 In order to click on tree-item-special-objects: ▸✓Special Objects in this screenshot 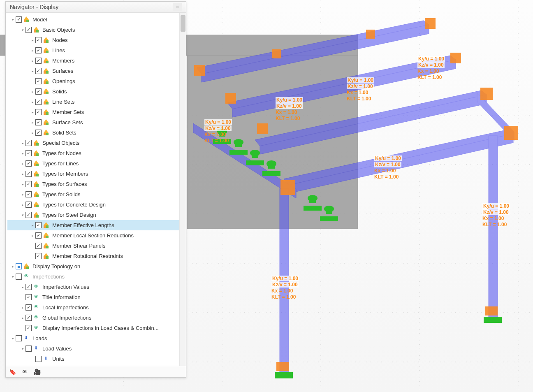, I will do `click(97, 143)`.